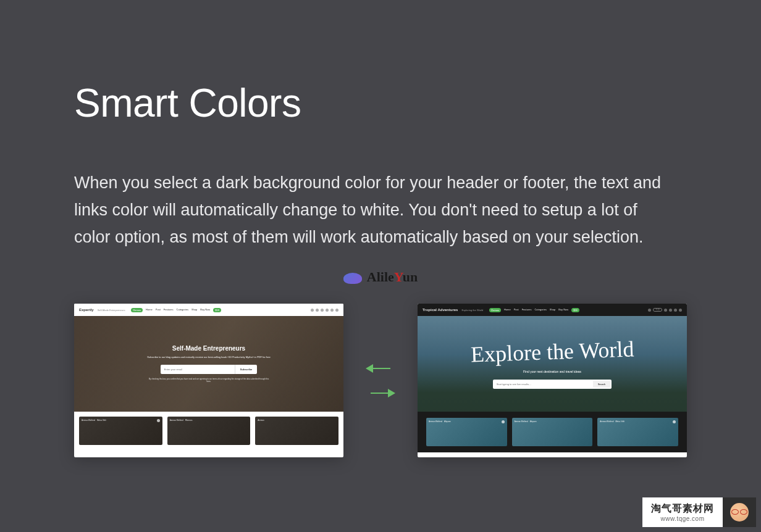  What do you see at coordinates (392, 277) in the screenshot?
I see `watermark-text: AlileYun` at bounding box center [392, 277].